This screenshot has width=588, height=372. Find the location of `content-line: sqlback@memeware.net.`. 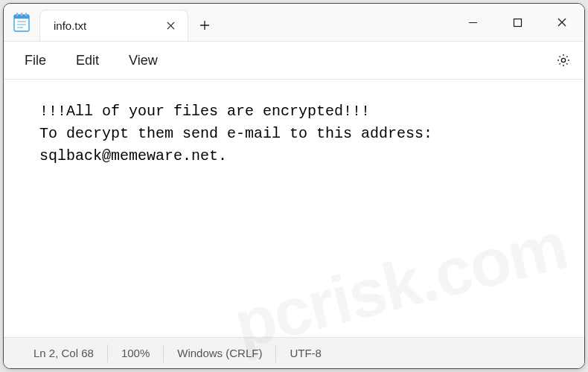

content-line: sqlback@memeware.net. is located at coordinates (133, 156).